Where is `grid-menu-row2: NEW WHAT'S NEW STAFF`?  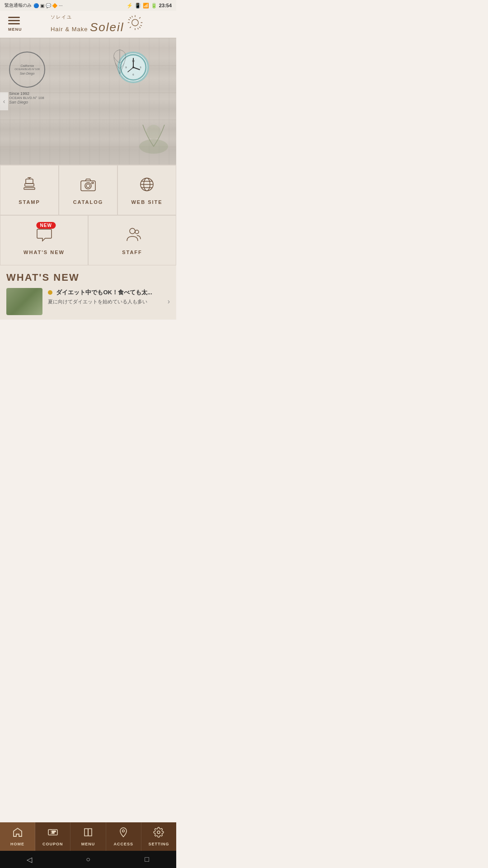 grid-menu-row2: NEW WHAT'S NEW STAFF is located at coordinates (88, 241).